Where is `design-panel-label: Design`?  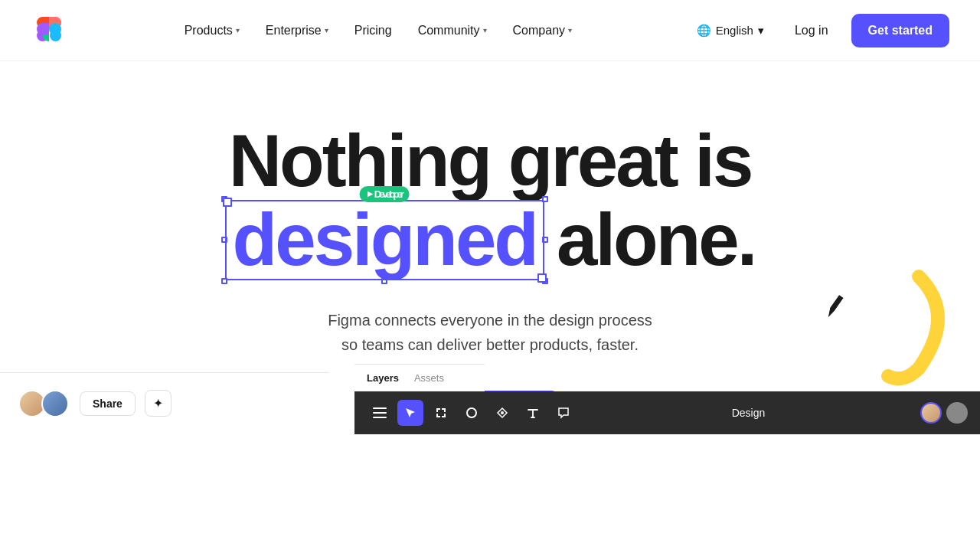
design-panel-label: Design is located at coordinates (749, 413).